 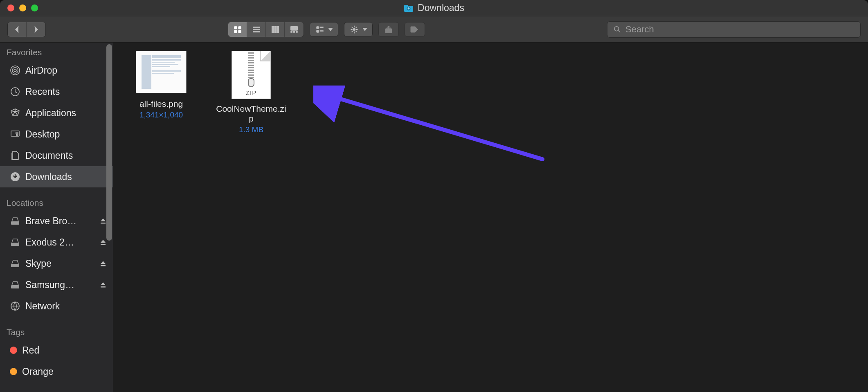 I want to click on network-icon, so click(x=15, y=306).